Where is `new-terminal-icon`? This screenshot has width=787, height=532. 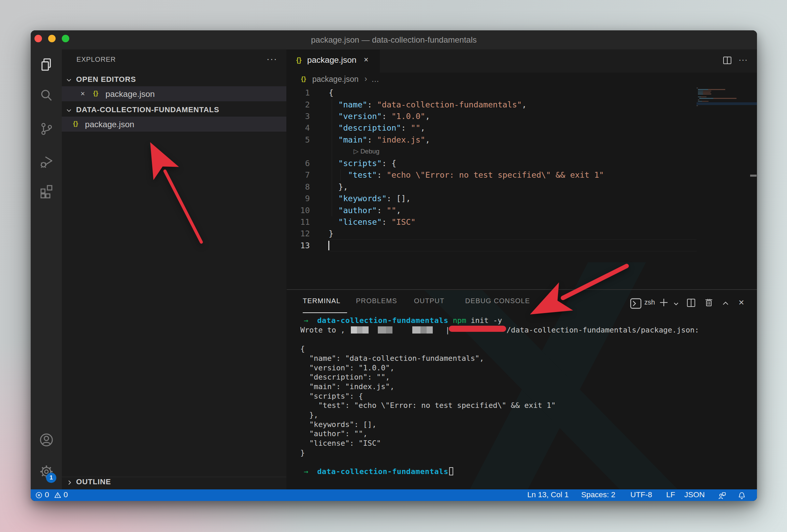
new-terminal-icon is located at coordinates (664, 302).